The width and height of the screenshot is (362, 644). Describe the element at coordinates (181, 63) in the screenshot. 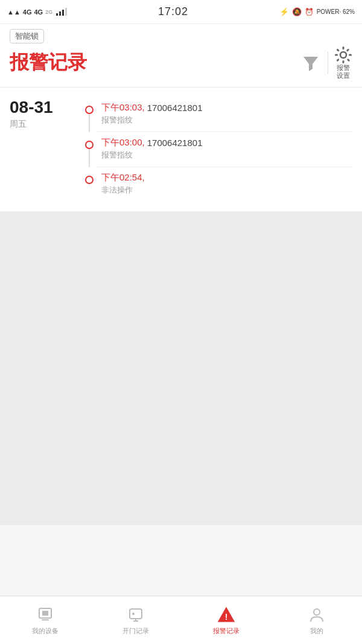

I see `header-title-row: 报警记录` at that location.